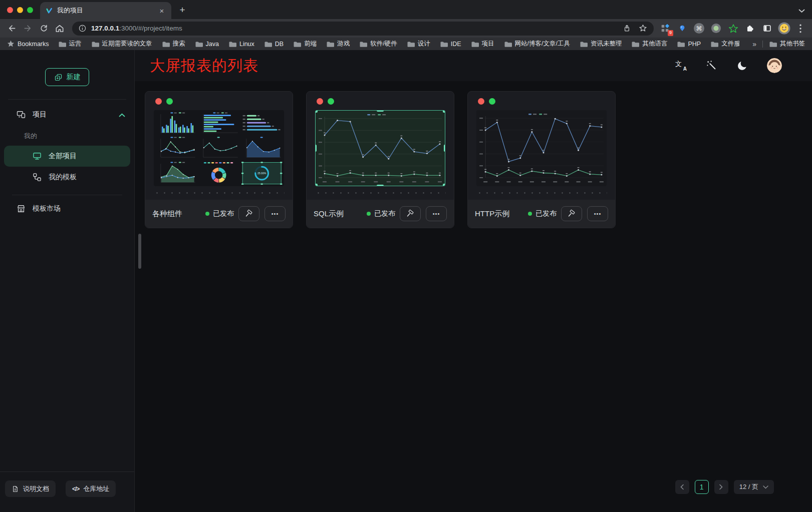  I want to click on extension-puzzle-icon, so click(750, 28).